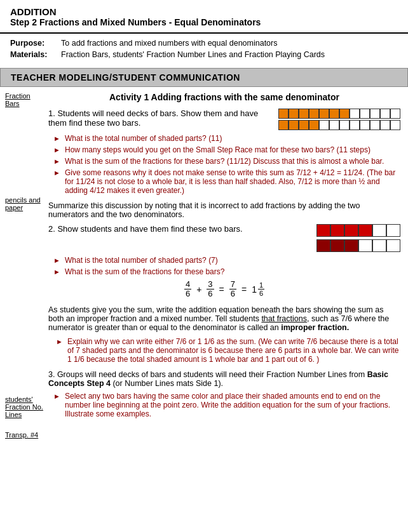  What do you see at coordinates (224, 97) in the screenshot?
I see `activity-title: Activity 1 Adding fractions with the sam…` at bounding box center [224, 97].